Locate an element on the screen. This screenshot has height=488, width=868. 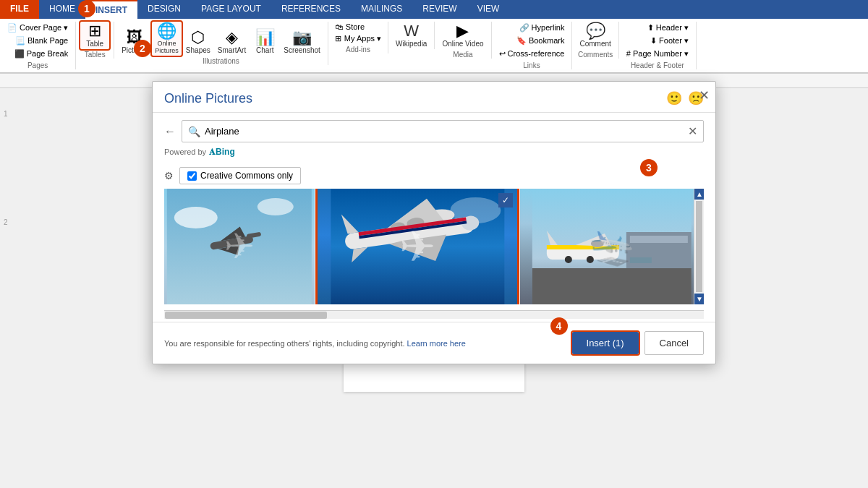
search-row: ← 🔍 ✕ is located at coordinates (434, 132).